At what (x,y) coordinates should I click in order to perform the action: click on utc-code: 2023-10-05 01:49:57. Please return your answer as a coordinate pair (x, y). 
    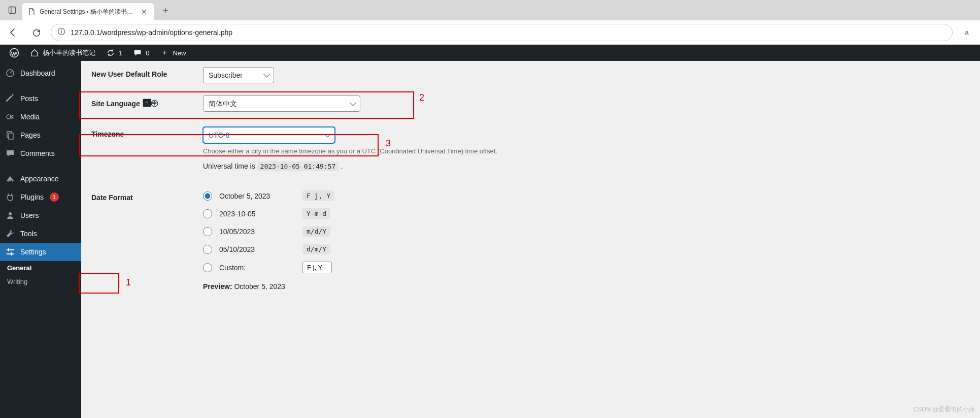
    Looking at the image, I should click on (298, 167).